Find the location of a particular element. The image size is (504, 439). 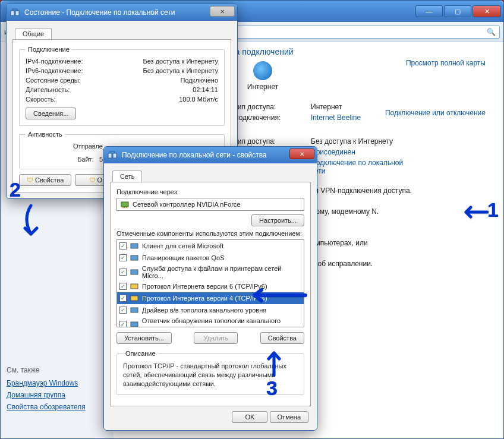

component-item: ✓Драйвер в/в тополога канального уровня is located at coordinates (210, 310).